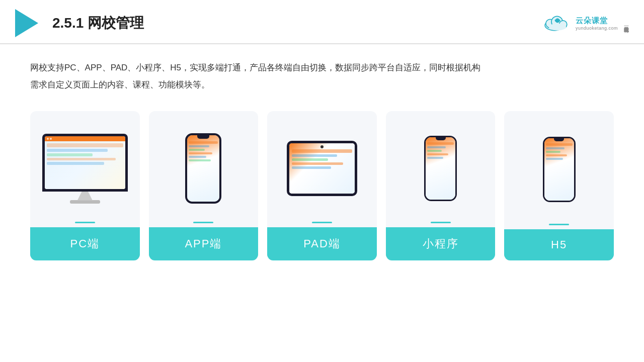 The height and width of the screenshot is (362, 644). What do you see at coordinates (557, 23) in the screenshot?
I see `cloud-icon` at bounding box center [557, 23].